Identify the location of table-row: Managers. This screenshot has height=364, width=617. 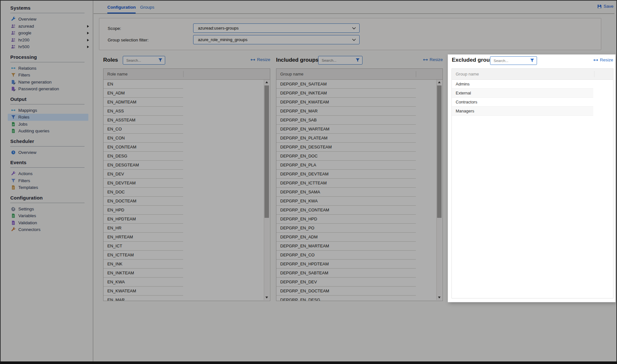
(523, 111).